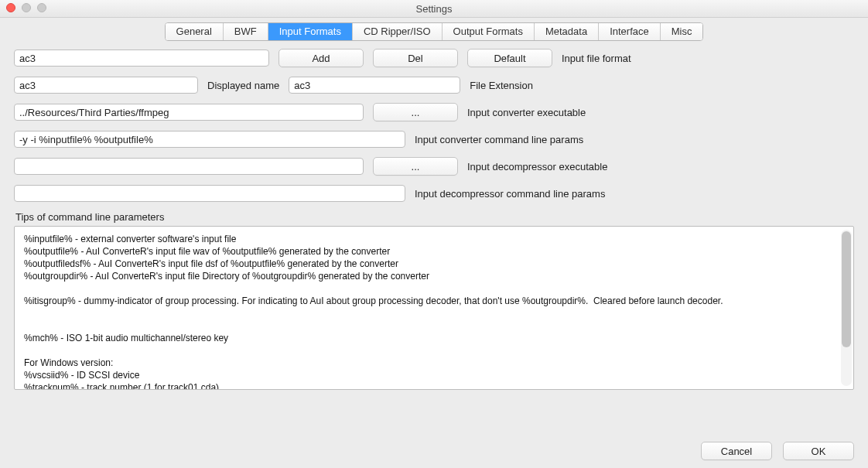 The image size is (868, 468). What do you see at coordinates (777, 451) in the screenshot?
I see `dialog-footer: Cancel OK` at bounding box center [777, 451].